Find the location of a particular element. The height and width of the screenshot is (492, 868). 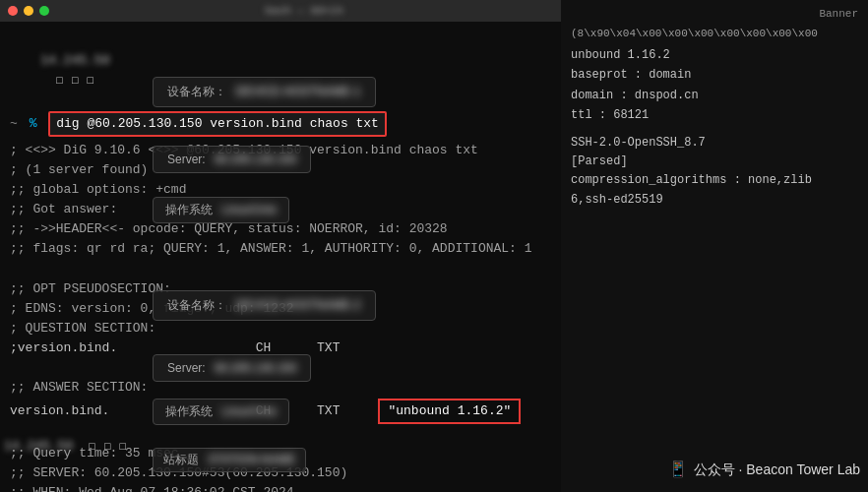

overlay-value-2: 60.205.130.150 is located at coordinates (256, 159).